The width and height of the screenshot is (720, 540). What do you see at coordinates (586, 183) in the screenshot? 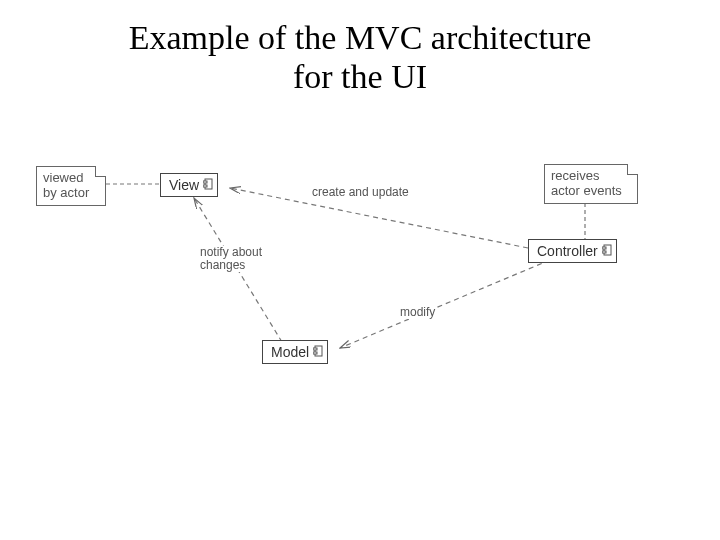
I see `note-text: receives actor events` at bounding box center [586, 183].